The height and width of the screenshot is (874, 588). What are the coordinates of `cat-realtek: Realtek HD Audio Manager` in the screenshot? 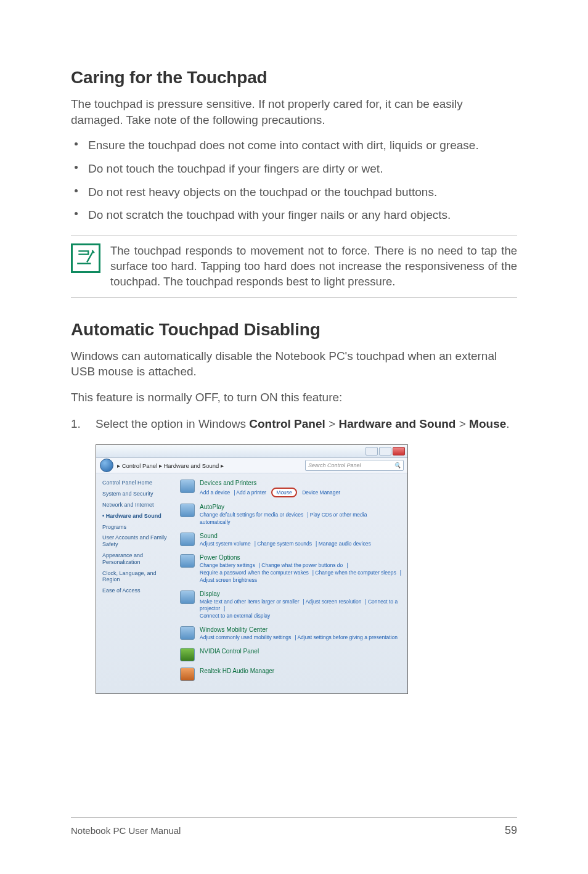 It's located at (291, 674).